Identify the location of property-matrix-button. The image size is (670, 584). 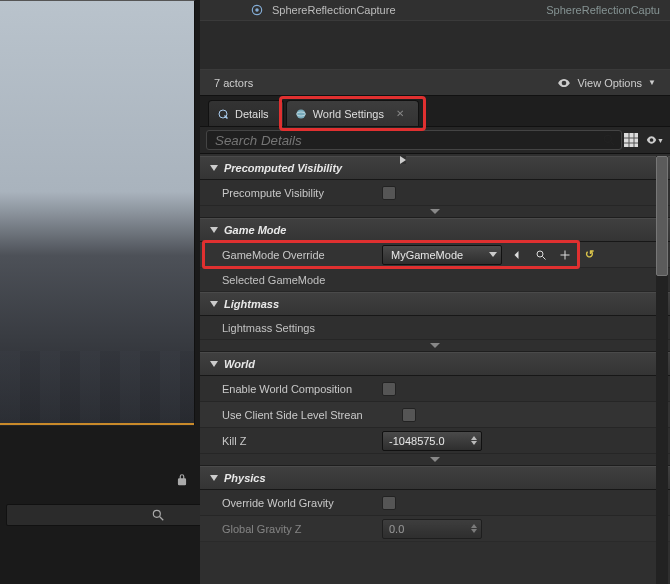
(631, 140).